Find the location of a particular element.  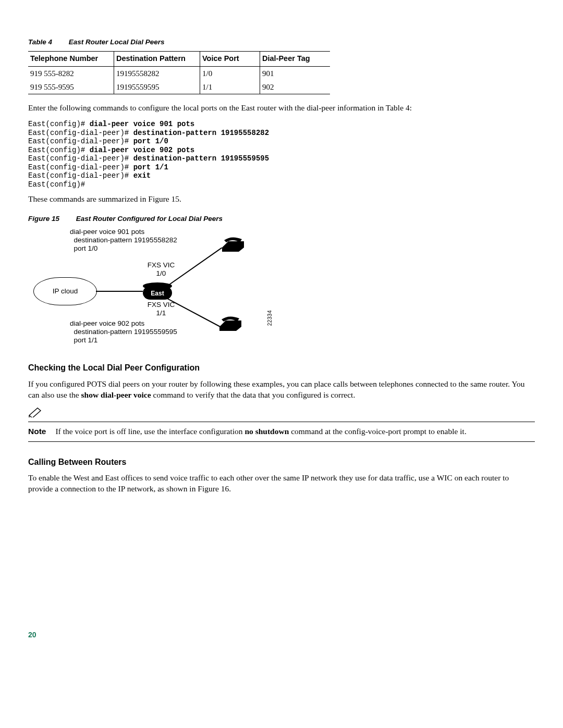

td-destination: 19195559595 is located at coordinates (157, 88).